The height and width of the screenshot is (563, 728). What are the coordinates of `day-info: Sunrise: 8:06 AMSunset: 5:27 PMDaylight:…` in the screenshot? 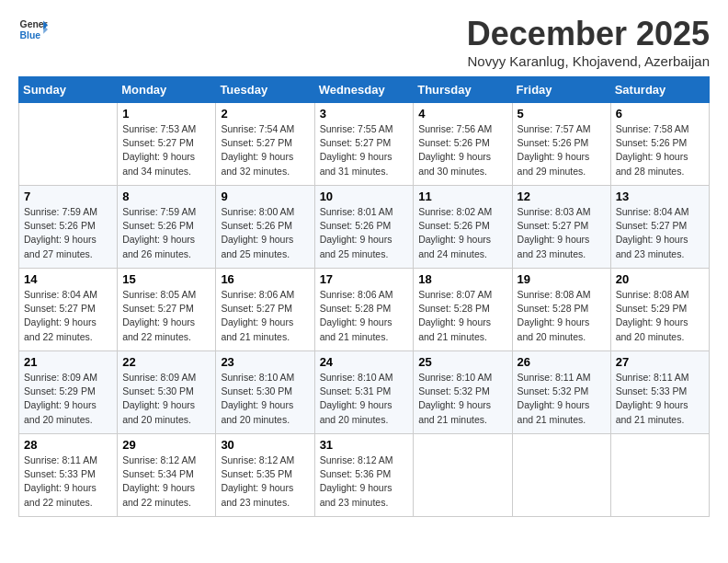 It's located at (265, 316).